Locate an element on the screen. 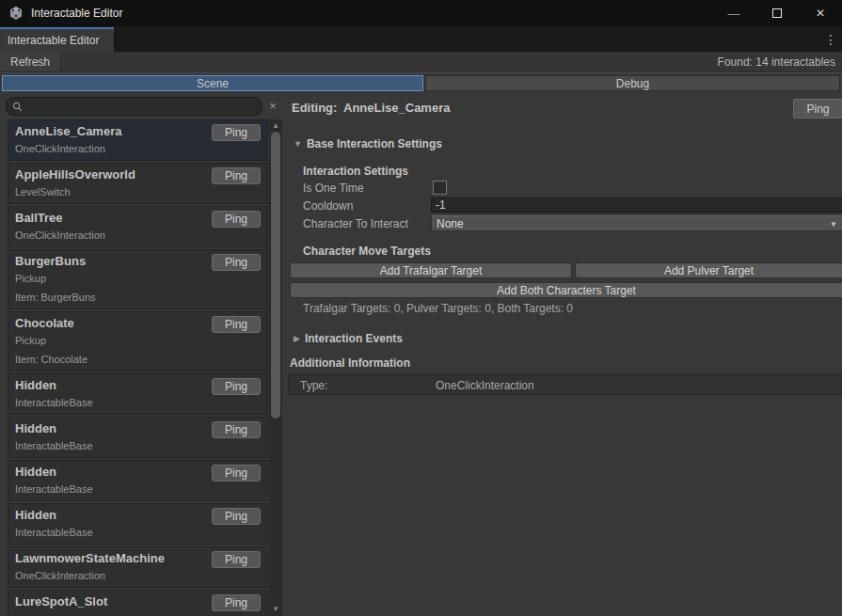 The height and width of the screenshot is (616, 842). clear-search-icon: × is located at coordinates (273, 106).